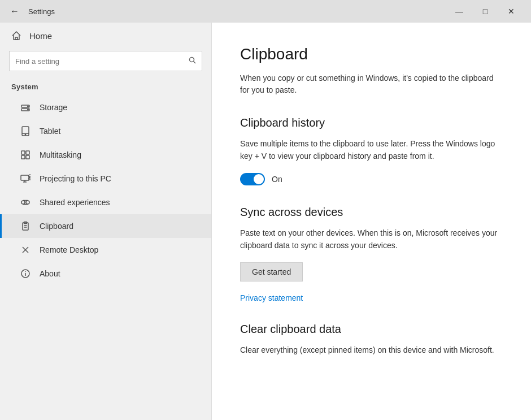  I want to click on clipboard-history-description: Save multiple items to the clipboard to …, so click(372, 150).